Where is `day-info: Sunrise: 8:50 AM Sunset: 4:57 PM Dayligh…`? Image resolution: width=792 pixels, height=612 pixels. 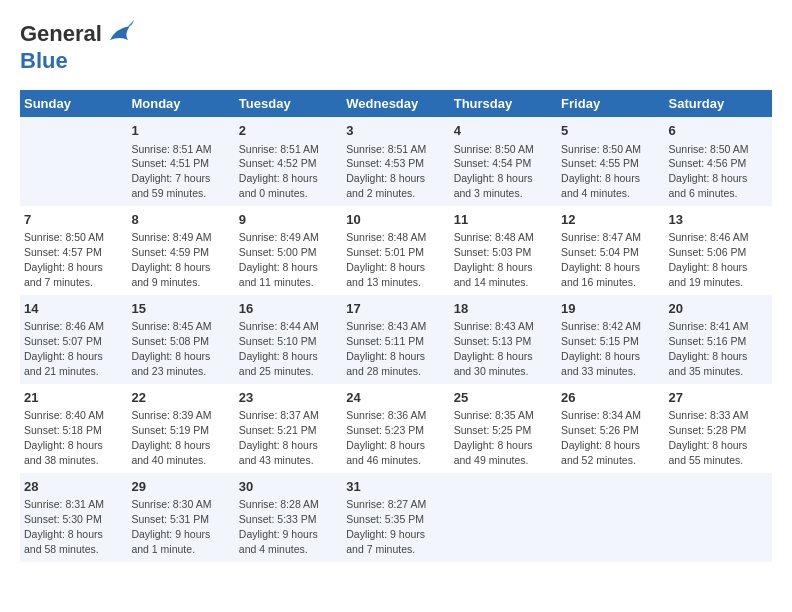
day-info: Sunrise: 8:50 AM Sunset: 4:57 PM Dayligh… is located at coordinates (64, 260).